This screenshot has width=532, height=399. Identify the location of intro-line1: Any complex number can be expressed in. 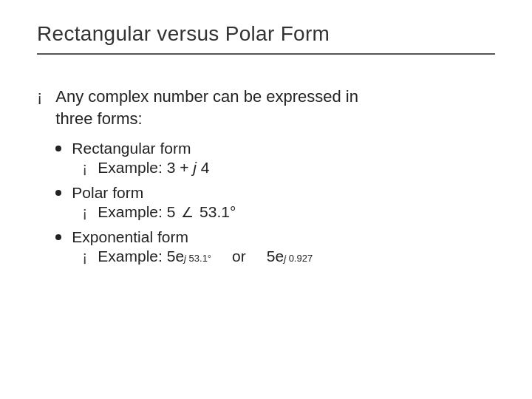
(207, 96).